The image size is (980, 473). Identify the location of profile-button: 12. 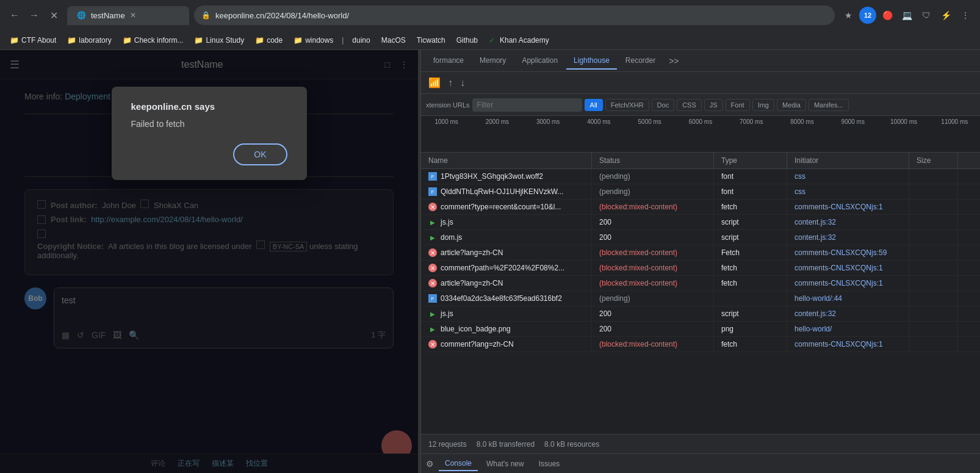
(868, 15).